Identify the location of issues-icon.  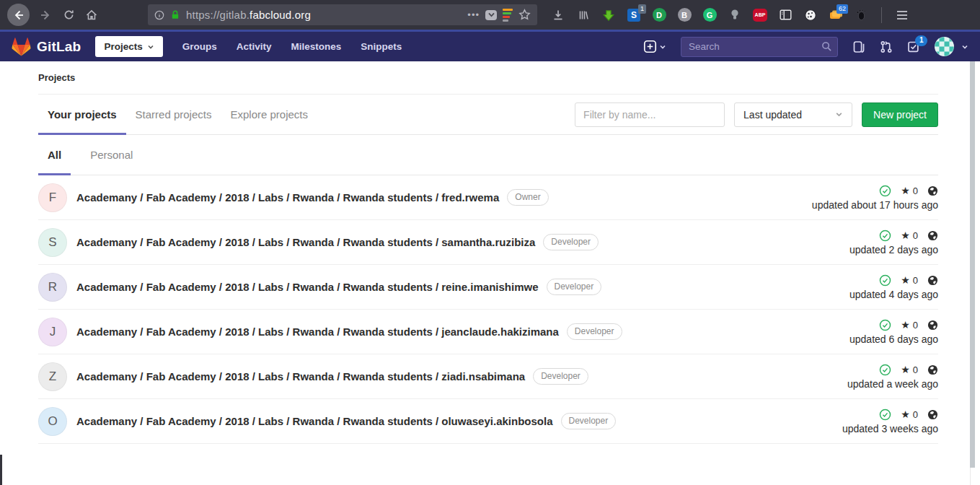
(859, 47).